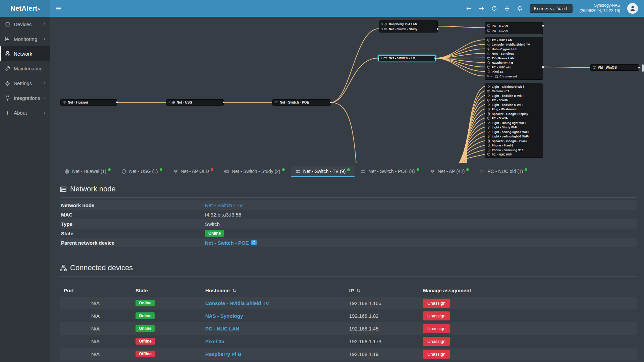 This screenshot has height=362, width=644. What do you see at coordinates (482, 9) in the screenshot?
I see `forward-arrow-icon` at bounding box center [482, 9].